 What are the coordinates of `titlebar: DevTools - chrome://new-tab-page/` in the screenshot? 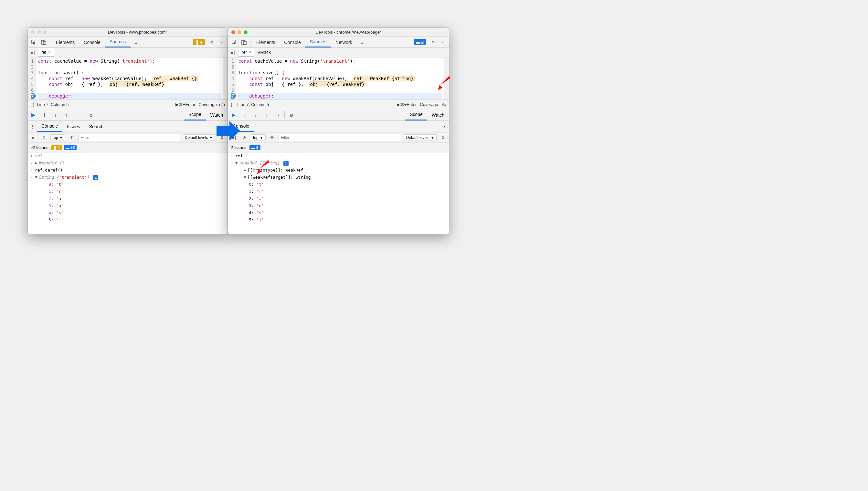 It's located at (339, 32).